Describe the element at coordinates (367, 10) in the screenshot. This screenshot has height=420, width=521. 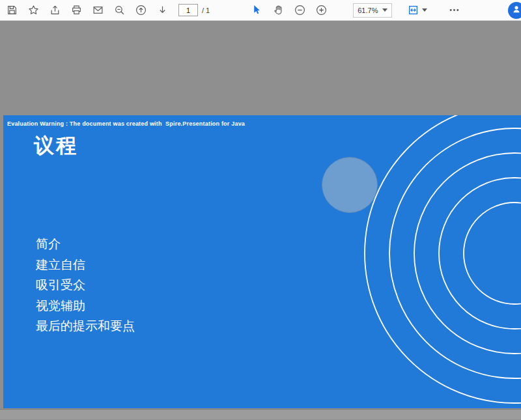
I see `zoom-level-value: 61.7%` at that location.